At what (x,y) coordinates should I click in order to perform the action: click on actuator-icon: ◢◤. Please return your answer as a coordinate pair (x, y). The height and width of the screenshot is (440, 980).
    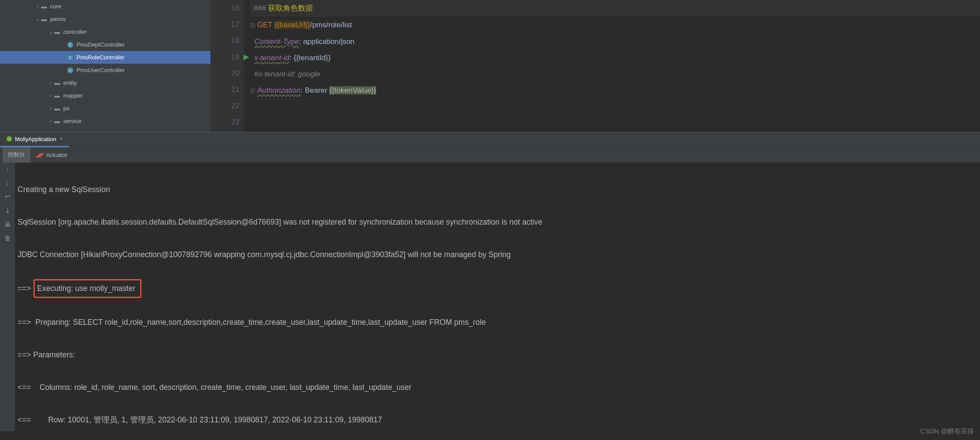
    Looking at the image, I should click on (40, 155).